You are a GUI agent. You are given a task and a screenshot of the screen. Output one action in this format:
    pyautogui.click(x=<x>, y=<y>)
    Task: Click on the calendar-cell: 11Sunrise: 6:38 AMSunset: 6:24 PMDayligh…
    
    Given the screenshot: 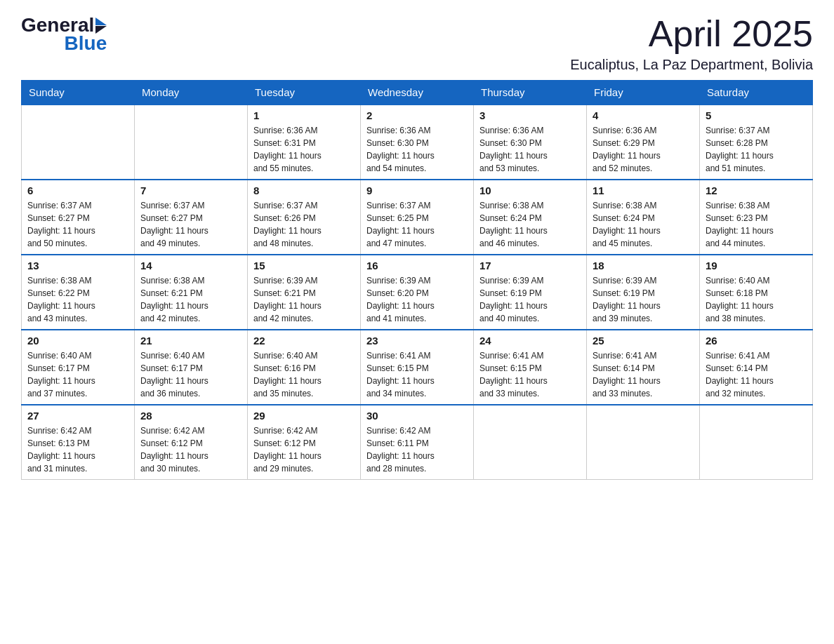 What is the action you would take?
    pyautogui.click(x=643, y=217)
    